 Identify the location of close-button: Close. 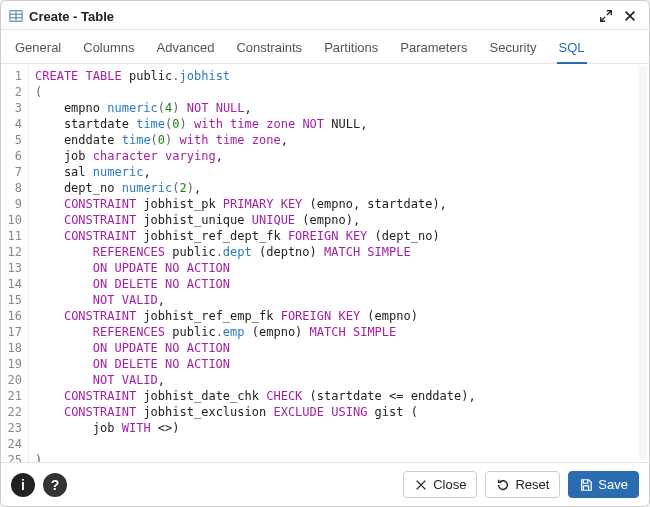
(440, 484).